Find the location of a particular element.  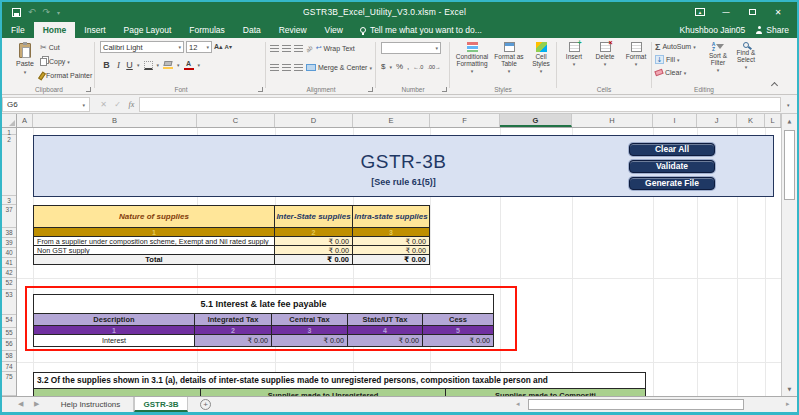

row-header: 40 is located at coordinates (9, 253).